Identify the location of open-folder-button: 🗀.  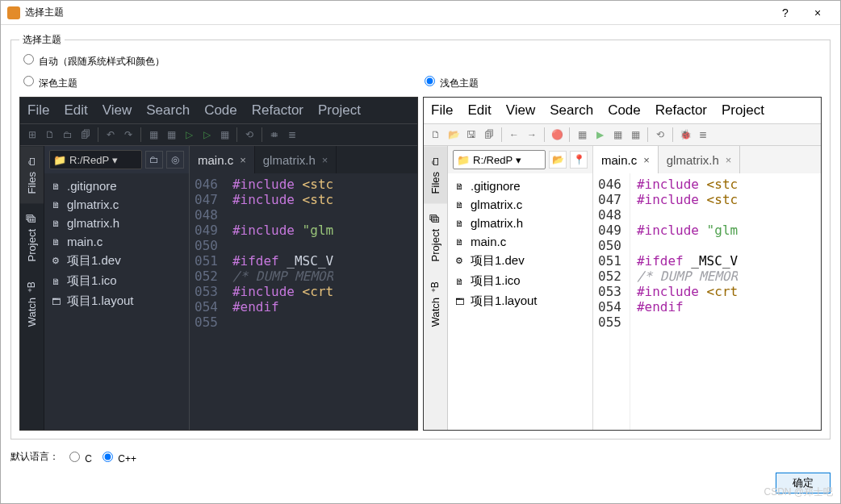
(154, 160).